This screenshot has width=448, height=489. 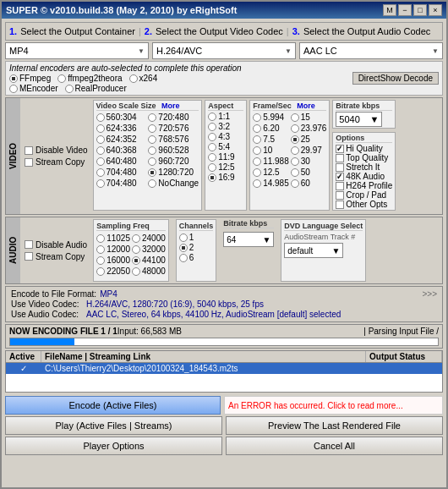 What do you see at coordinates (56, 151) in the screenshot?
I see `disable-video-check: Disable Video` at bounding box center [56, 151].